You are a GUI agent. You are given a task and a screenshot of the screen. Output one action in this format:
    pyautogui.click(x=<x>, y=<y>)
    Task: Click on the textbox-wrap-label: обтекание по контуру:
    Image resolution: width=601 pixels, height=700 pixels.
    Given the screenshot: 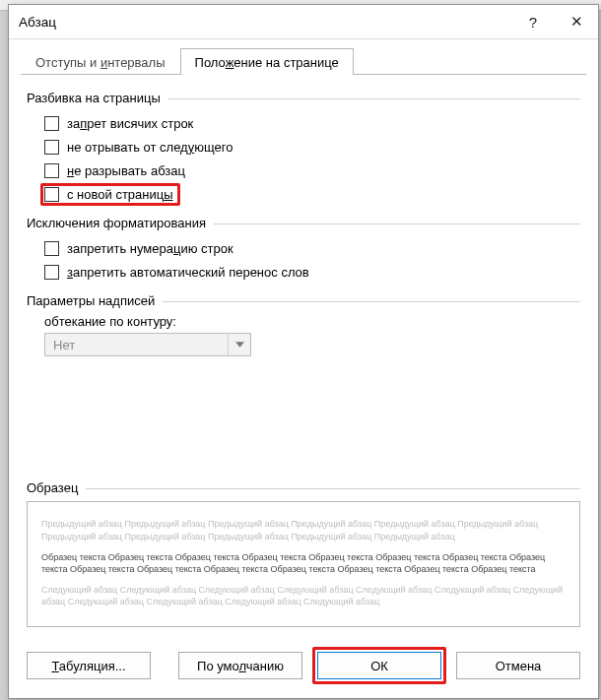 What is the action you would take?
    pyautogui.click(x=312, y=321)
    